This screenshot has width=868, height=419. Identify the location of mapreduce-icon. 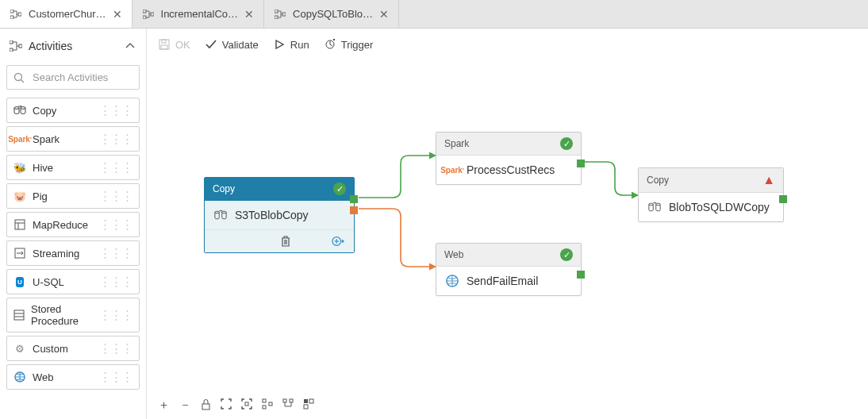
(20, 225).